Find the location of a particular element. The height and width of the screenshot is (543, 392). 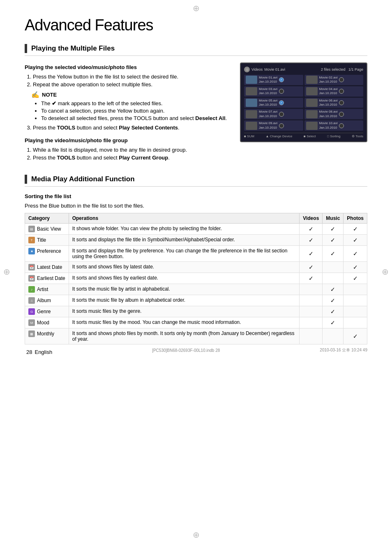

tv-file-5: Movie 05.aviJan.10.2010 ✓ is located at coordinates (274, 103).